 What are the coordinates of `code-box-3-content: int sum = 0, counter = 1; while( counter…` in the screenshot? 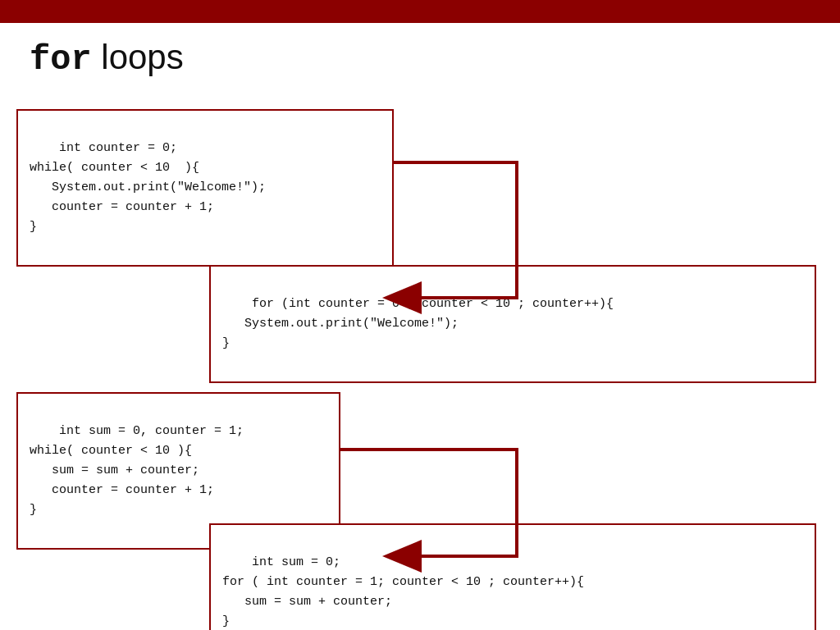 It's located at (136, 471).